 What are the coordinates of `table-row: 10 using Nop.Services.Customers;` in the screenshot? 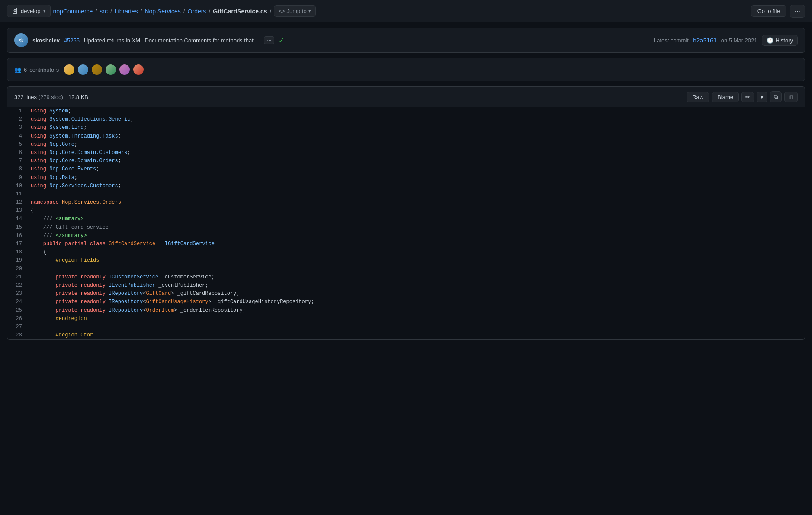 It's located at (406, 186).